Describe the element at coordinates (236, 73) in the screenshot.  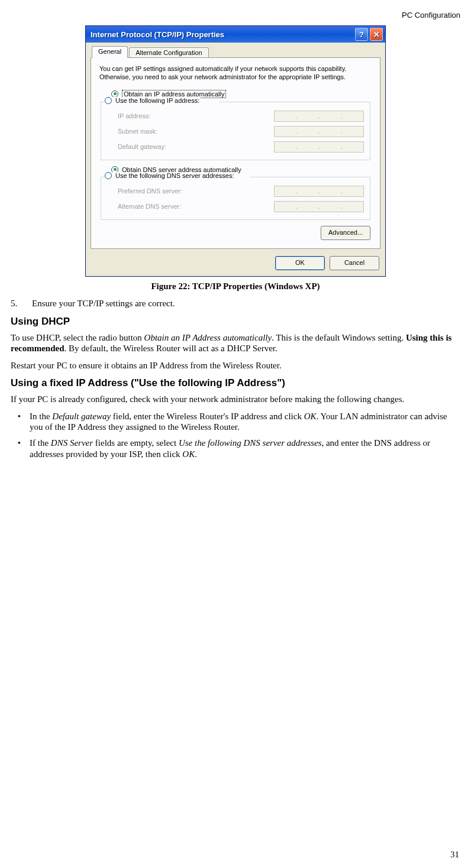
I see `dialog-description: You can get IP settings assigned automat…` at that location.